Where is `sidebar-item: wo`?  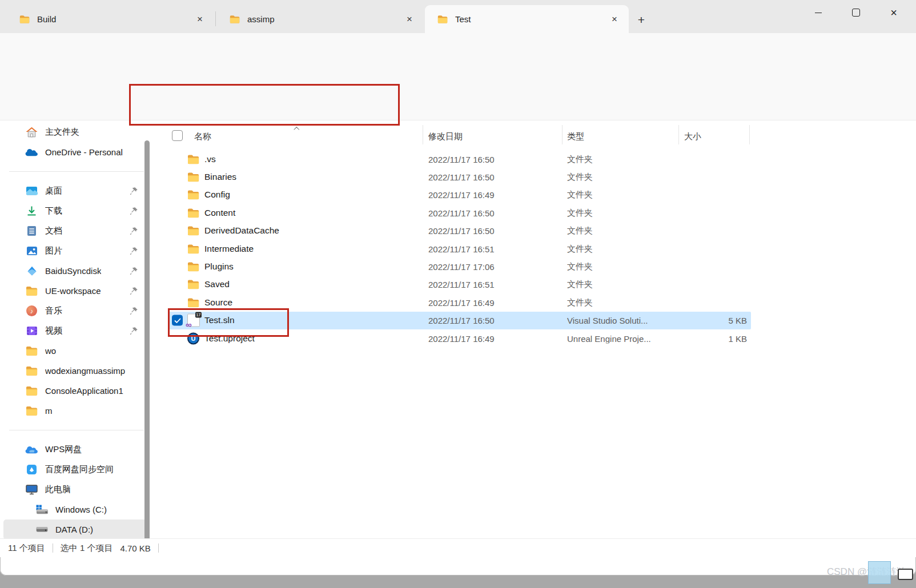 sidebar-item: wo is located at coordinates (76, 351).